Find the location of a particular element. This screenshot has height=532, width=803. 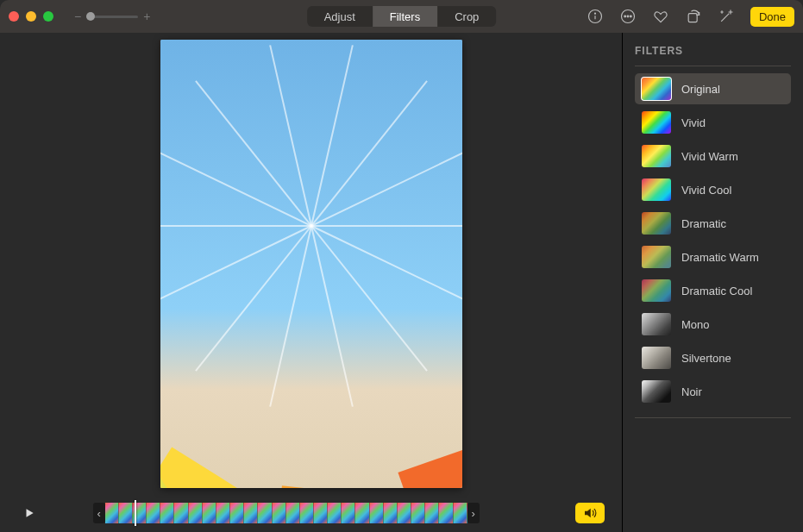

minimize-window-button is located at coordinates (31, 16).